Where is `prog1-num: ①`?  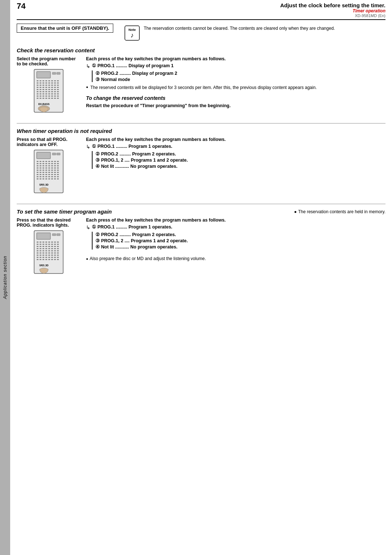 prog1-num: ① is located at coordinates (94, 66).